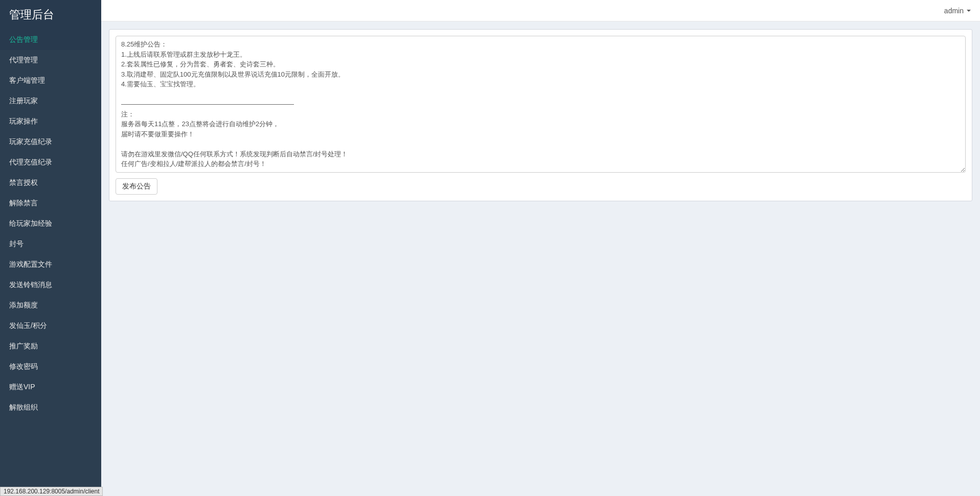  I want to click on sidebar-item-8: 解除禁言, so click(51, 201).